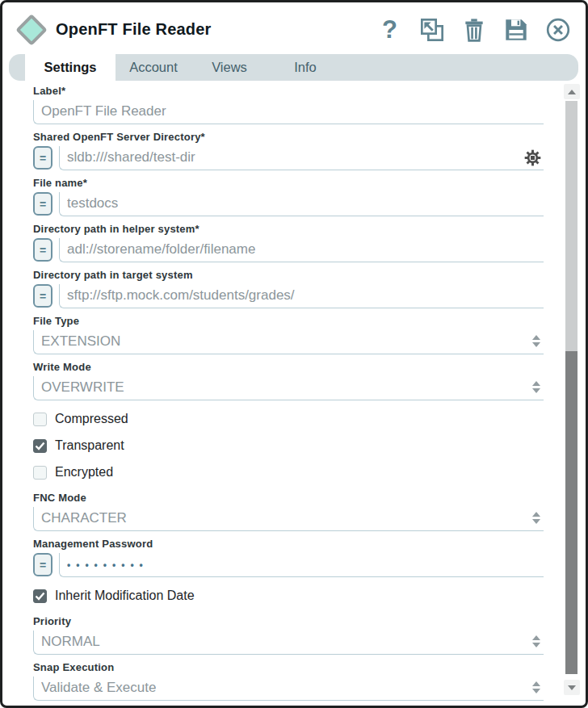  I want to click on field-label: File Type, so click(288, 321).